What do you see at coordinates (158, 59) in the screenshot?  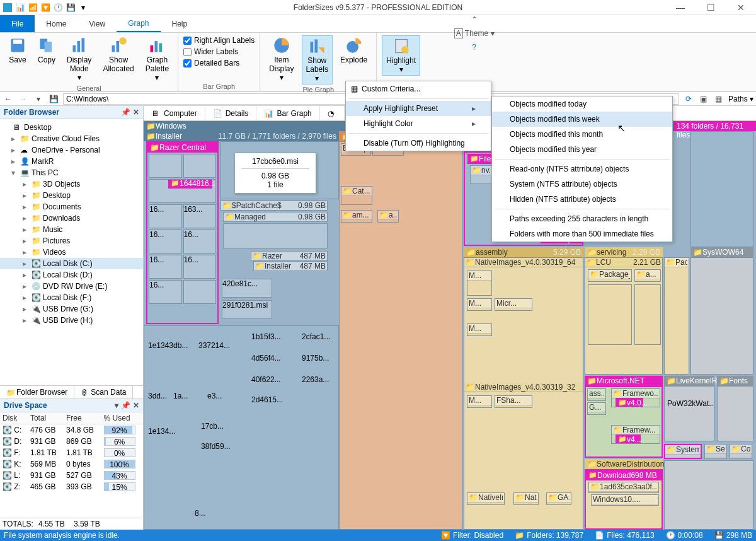 I see `graph-palette-button: Graph Palette▾` at bounding box center [158, 59].